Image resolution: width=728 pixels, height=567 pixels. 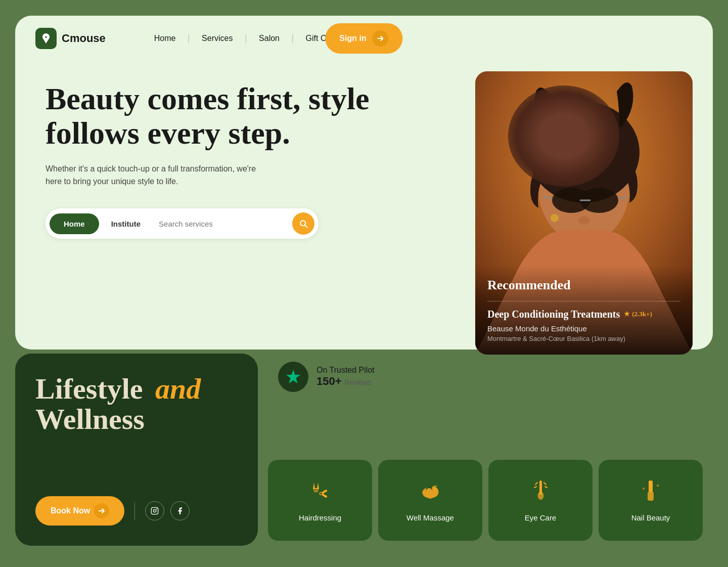 What do you see at coordinates (157, 175) in the screenshot?
I see `hero-subtitle: Whether it's a quick touch-up or a full …` at bounding box center [157, 175].